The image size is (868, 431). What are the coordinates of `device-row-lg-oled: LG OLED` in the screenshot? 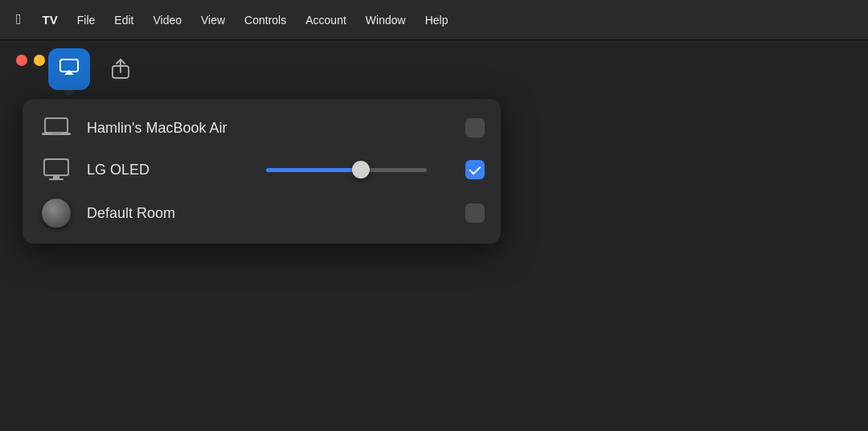 It's located at (262, 170).